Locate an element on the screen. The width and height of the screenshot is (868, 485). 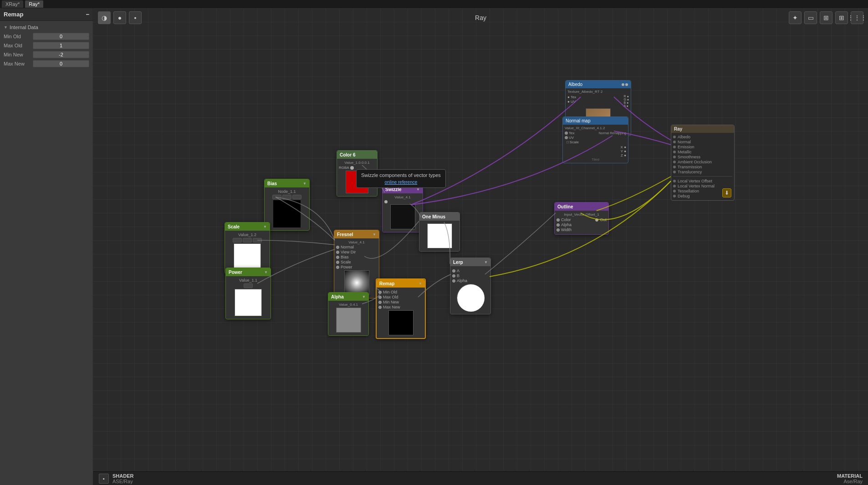
node-remap: Remap ▼ Min Old Max Old Min New Max New is located at coordinates (401, 308).